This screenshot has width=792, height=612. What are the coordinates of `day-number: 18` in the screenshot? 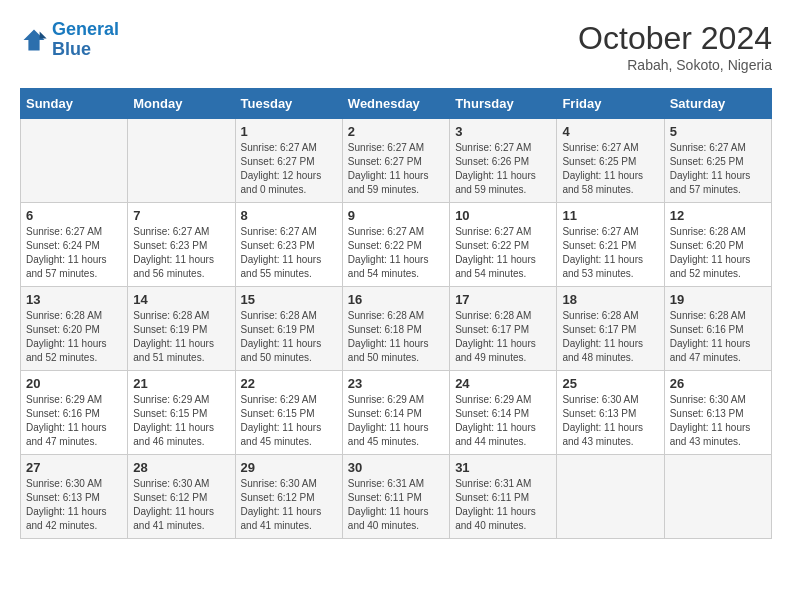 It's located at (610, 300).